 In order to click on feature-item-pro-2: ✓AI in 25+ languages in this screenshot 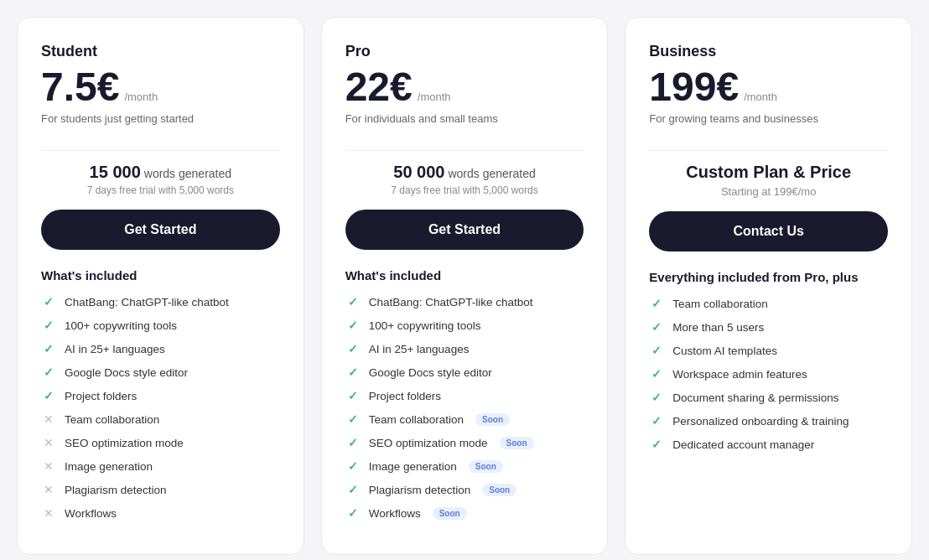, I will do `click(464, 349)`.